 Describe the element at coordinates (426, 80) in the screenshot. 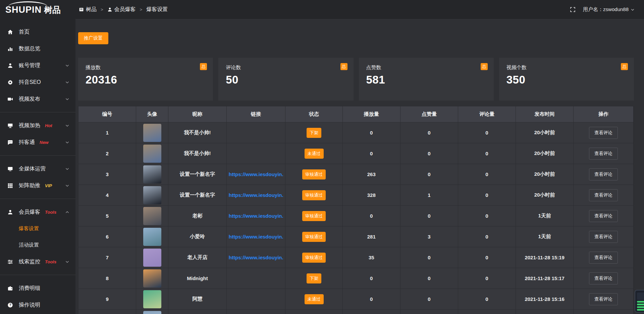

I see `stat-value: 581` at that location.